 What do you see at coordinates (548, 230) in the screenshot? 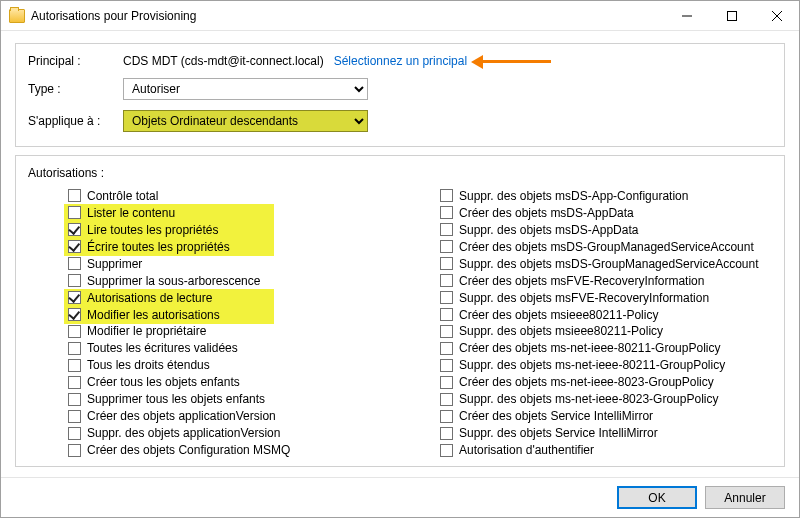
I see `permission-label: Suppr. des objets msDS-AppData` at bounding box center [548, 230].